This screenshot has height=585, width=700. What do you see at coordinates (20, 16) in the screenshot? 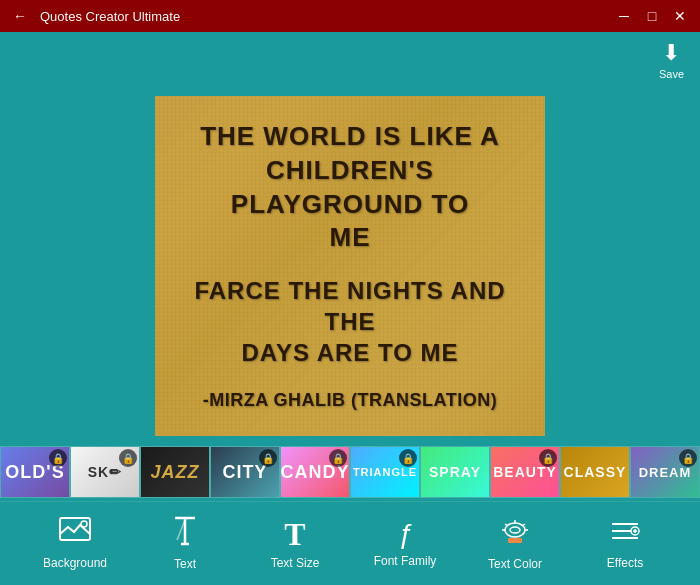
I see `back-button: ←` at bounding box center [20, 16].